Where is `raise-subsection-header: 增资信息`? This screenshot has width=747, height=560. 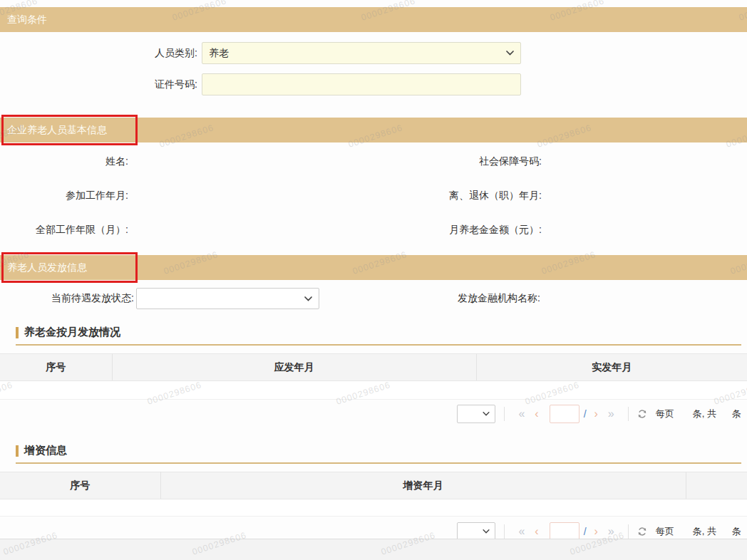
raise-subsection-header: 增资信息 is located at coordinates (378, 455).